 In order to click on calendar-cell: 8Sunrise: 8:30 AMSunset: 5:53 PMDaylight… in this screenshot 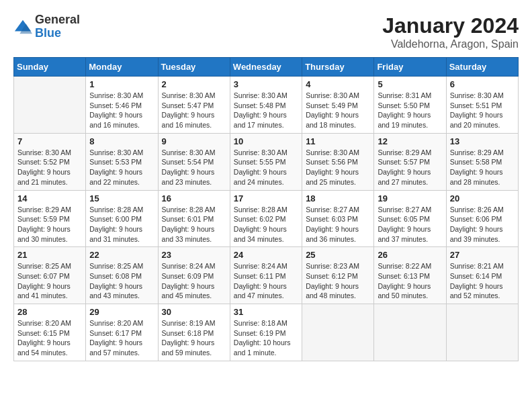, I will do `click(122, 161)`.